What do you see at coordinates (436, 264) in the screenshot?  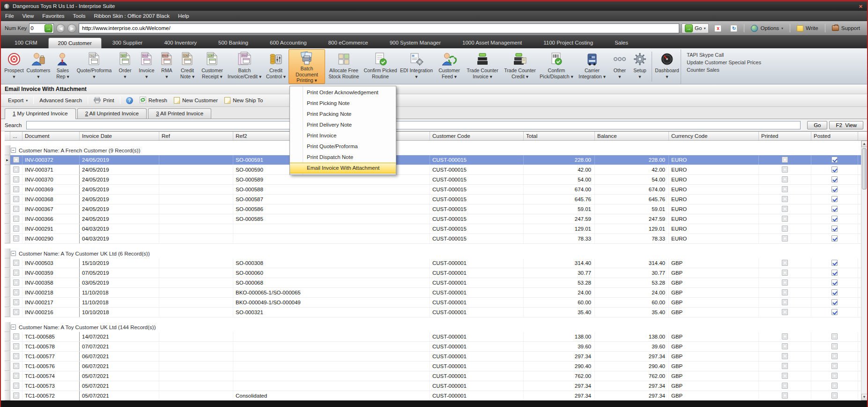 I see `invoice-row: INV-00050315/10/2019SO-000308CUST-000001…` at bounding box center [436, 264].